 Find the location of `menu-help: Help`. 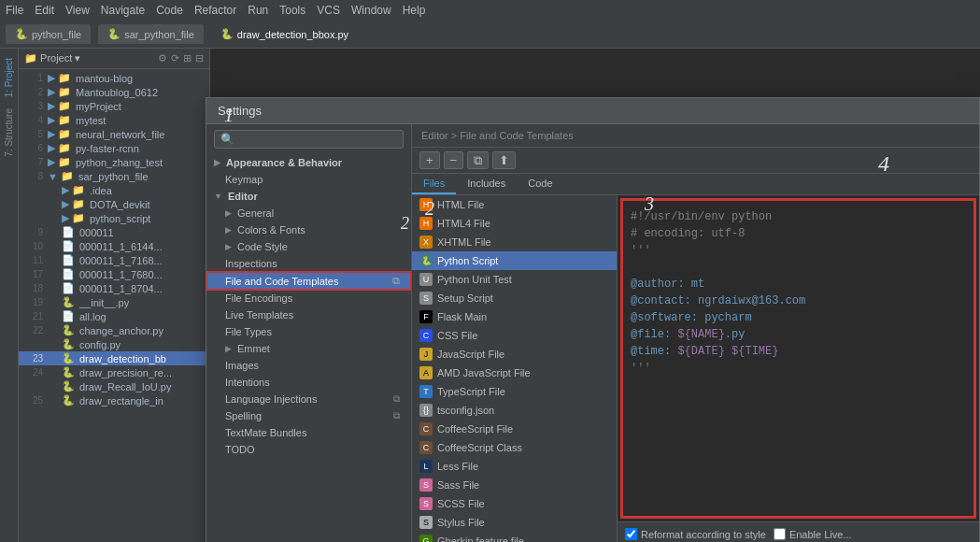

menu-help: Help is located at coordinates (415, 10).